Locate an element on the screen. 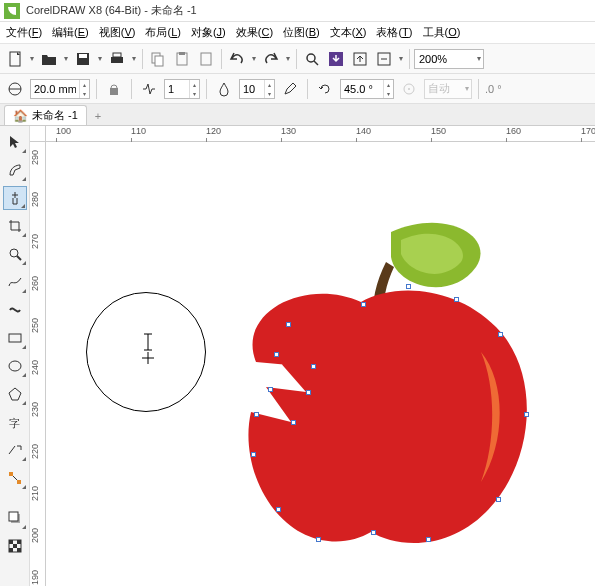  eraser-tool is located at coordinates (15, 198).